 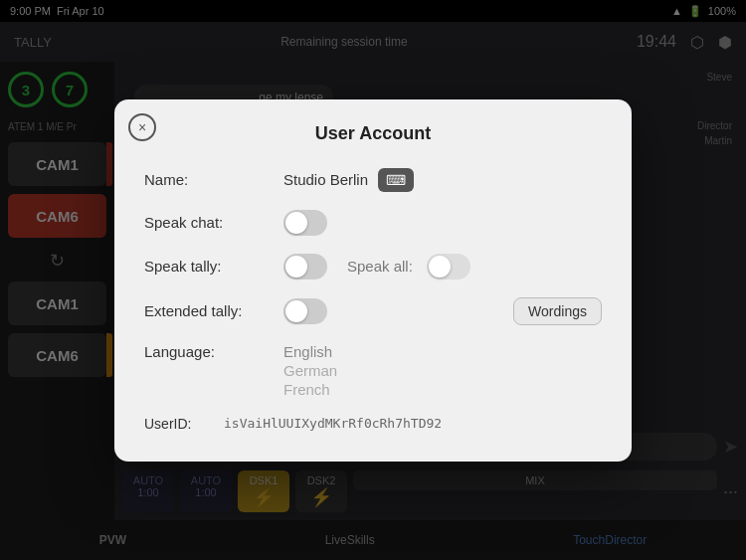 I want to click on speak-tally-row: Speak tally: Speak all:, so click(x=373, y=267).